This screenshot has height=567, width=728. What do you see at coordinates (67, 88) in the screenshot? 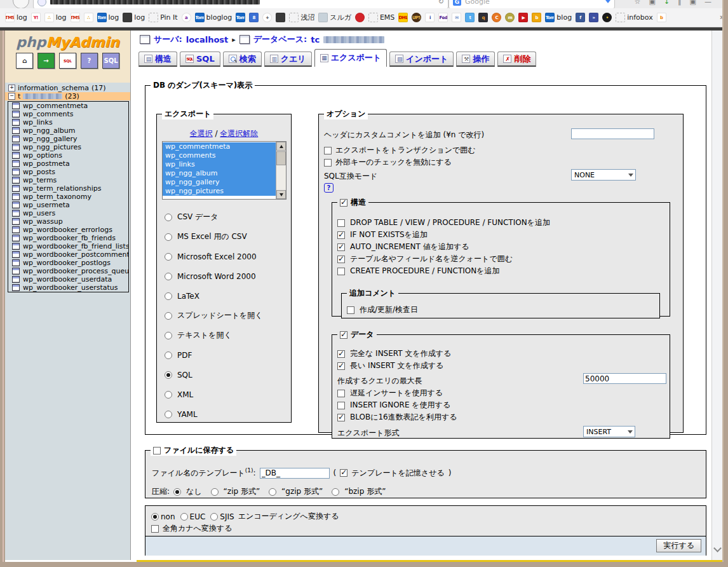
I see `sidebar-item-information-schema: + information_schema (17)` at bounding box center [67, 88].